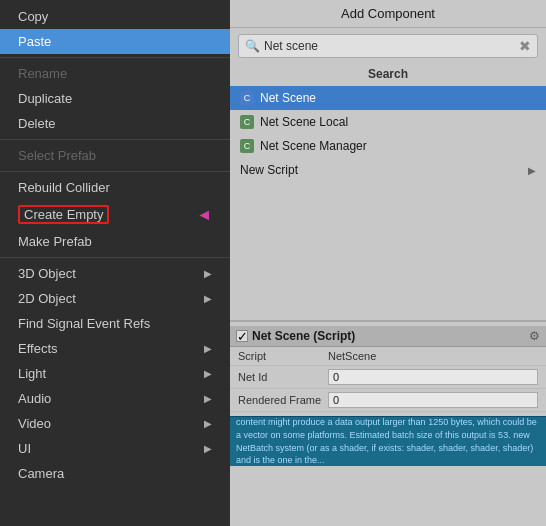  What do you see at coordinates (532, 170) in the screenshot?
I see `component-arrow-icon: ▶` at bounding box center [532, 170].